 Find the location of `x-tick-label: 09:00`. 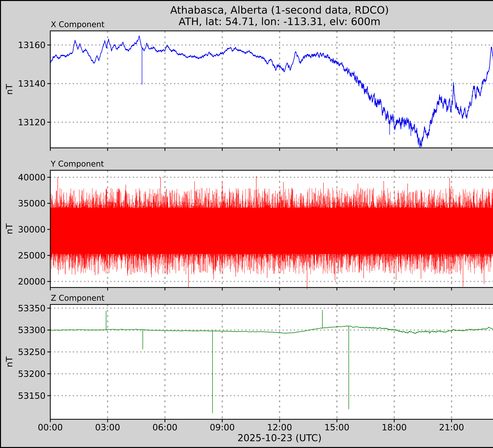

x-tick-label: 09:00 is located at coordinates (222, 427).